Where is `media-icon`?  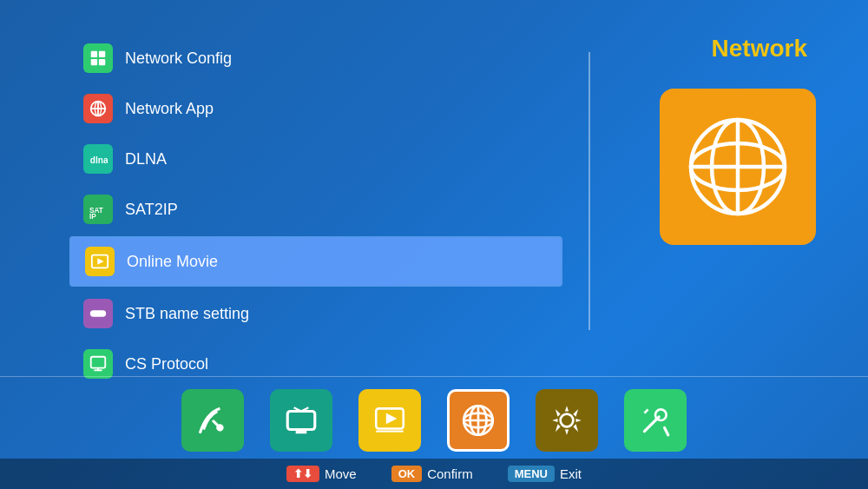
media-icon is located at coordinates (390, 420).